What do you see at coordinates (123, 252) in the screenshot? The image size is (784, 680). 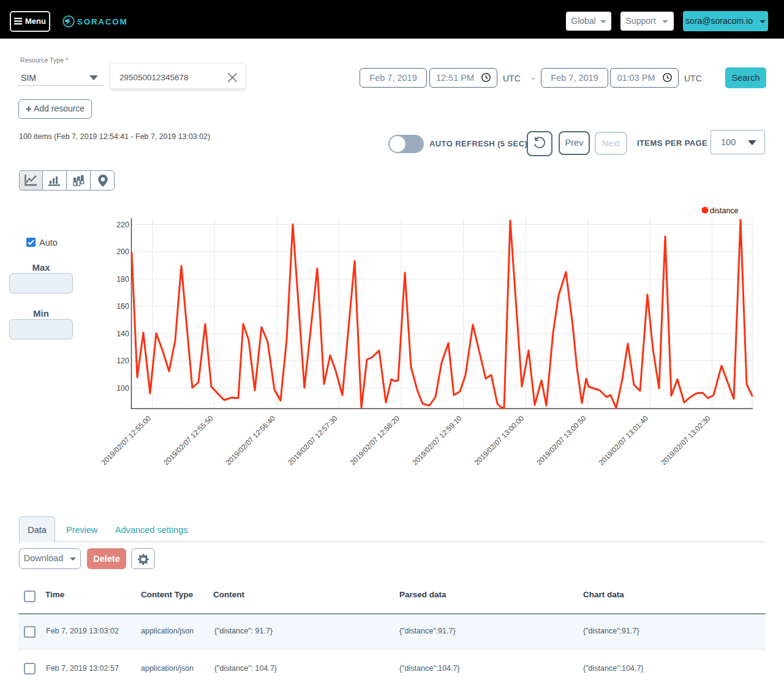 I see `svg-text: 200` at bounding box center [123, 252].